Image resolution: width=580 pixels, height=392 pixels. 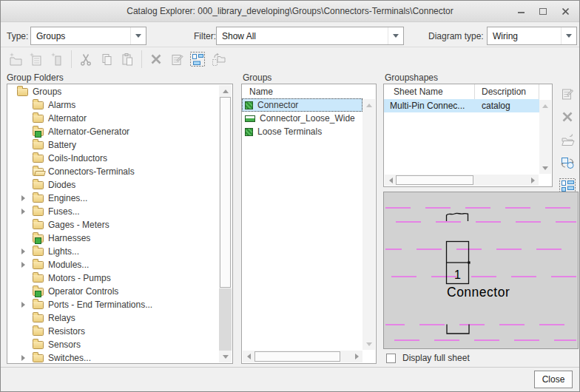 I want to click on tree-item-alternator-generator: Alternator-Generator, so click(x=113, y=132).